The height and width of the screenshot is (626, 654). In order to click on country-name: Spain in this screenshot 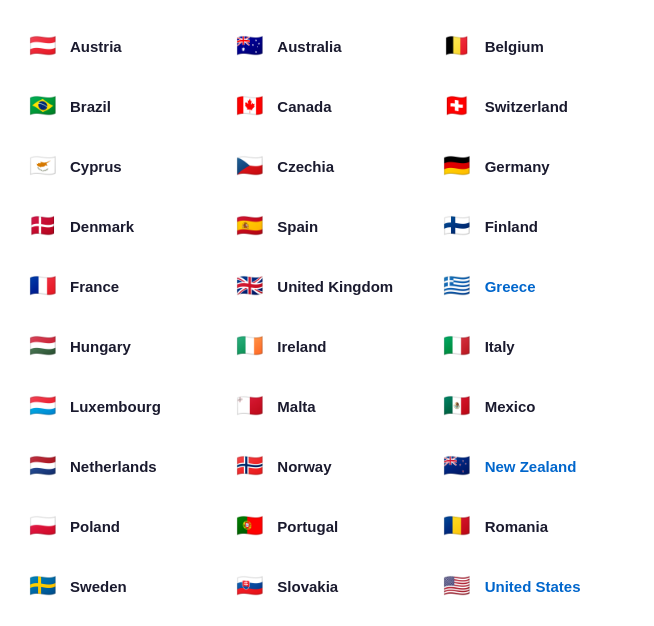, I will do `click(298, 226)`.